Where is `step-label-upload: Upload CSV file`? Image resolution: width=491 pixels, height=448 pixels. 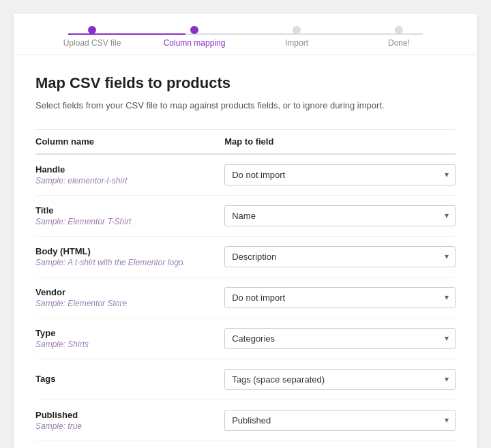
step-label-upload: Upload CSV file is located at coordinates (93, 43).